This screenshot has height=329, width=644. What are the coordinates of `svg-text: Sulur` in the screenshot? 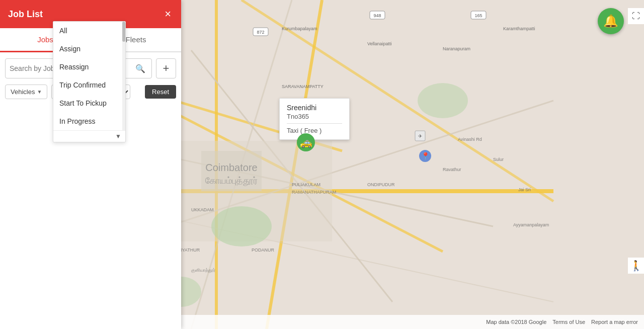 It's located at (498, 159).